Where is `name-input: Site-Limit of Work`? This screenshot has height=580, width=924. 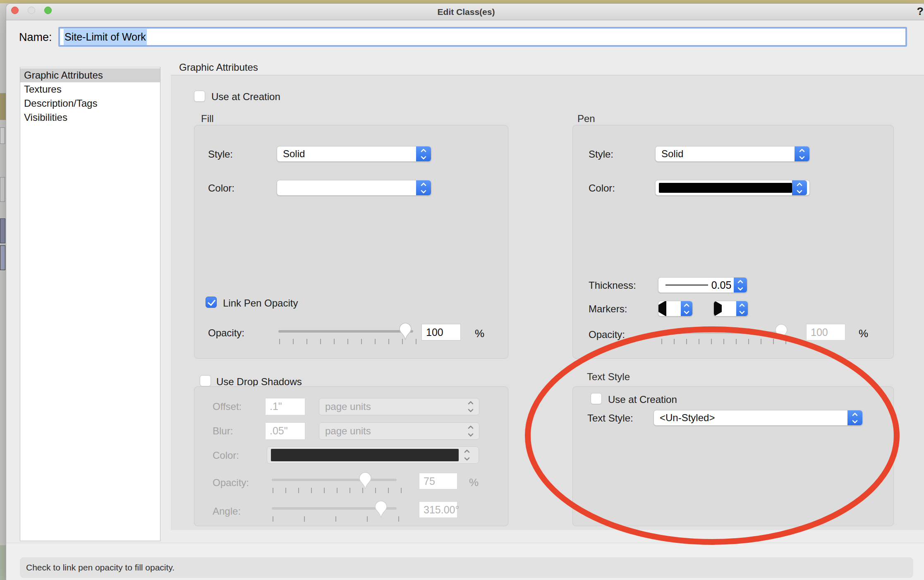
name-input: Site-Limit of Work is located at coordinates (483, 37).